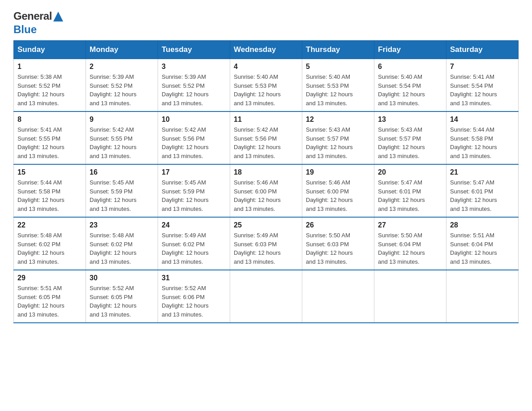  What do you see at coordinates (122, 67) in the screenshot?
I see `day-number: 2` at bounding box center [122, 67].